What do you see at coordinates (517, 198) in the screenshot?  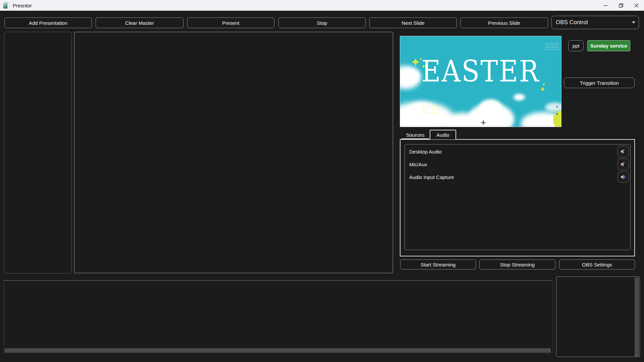 I see `audio-mixer-pane: Desktop Audio Mic/Aux Audio Input Captur…` at bounding box center [517, 198].